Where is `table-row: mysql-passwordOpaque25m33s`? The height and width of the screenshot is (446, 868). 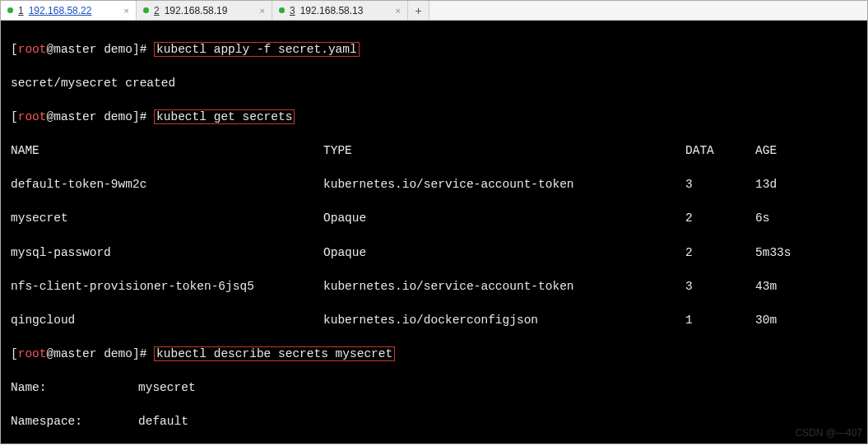 table-row: mysql-passwordOpaque25m33s is located at coordinates (436, 253).